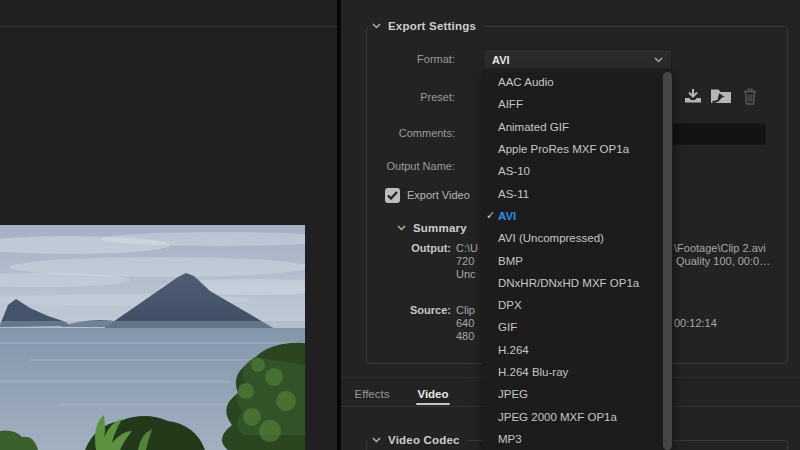 This screenshot has width=800, height=450. Describe the element at coordinates (415, 133) in the screenshot. I see `comments-label: Comments:` at that location.